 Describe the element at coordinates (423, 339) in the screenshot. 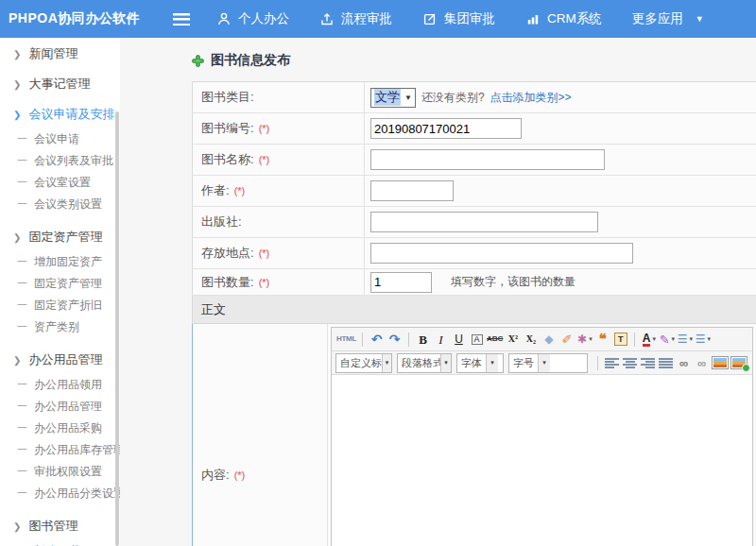

I see `bold-icon: B` at that location.